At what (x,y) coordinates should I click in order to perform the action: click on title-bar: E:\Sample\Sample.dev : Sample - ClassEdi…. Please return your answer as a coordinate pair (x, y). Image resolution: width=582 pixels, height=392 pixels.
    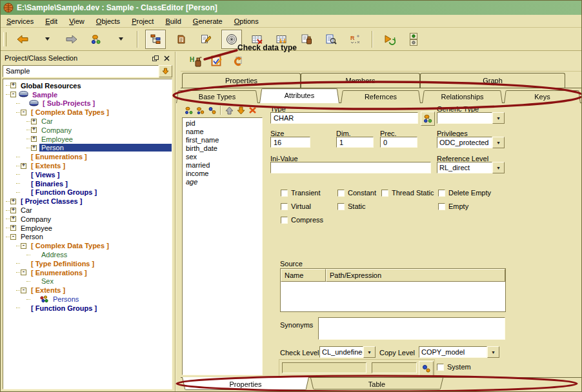
    Looking at the image, I should click on (291, 8).